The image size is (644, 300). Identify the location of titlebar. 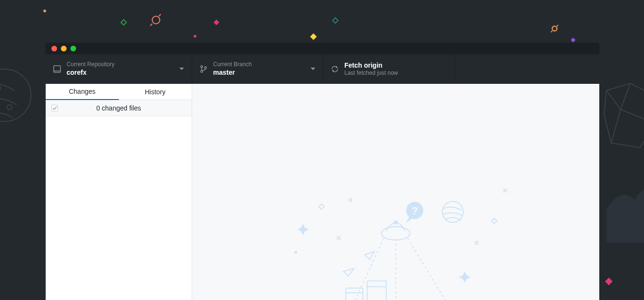
(322, 49).